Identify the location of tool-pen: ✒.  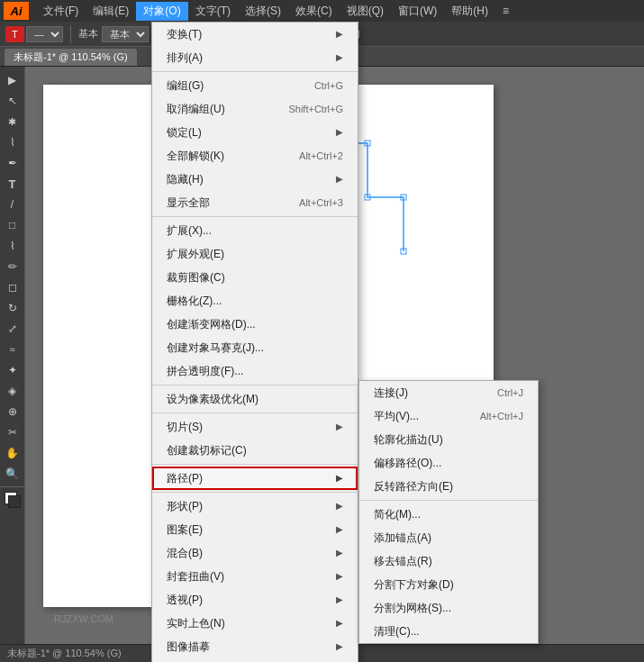
(13, 163).